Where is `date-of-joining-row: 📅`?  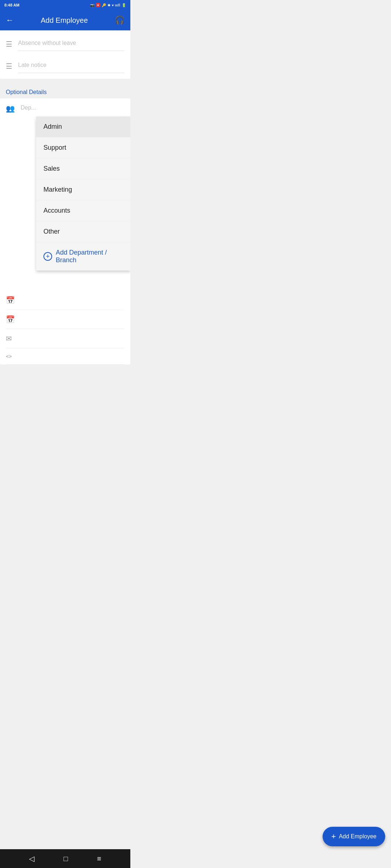
date-of-joining-row: 📅 is located at coordinates (65, 300).